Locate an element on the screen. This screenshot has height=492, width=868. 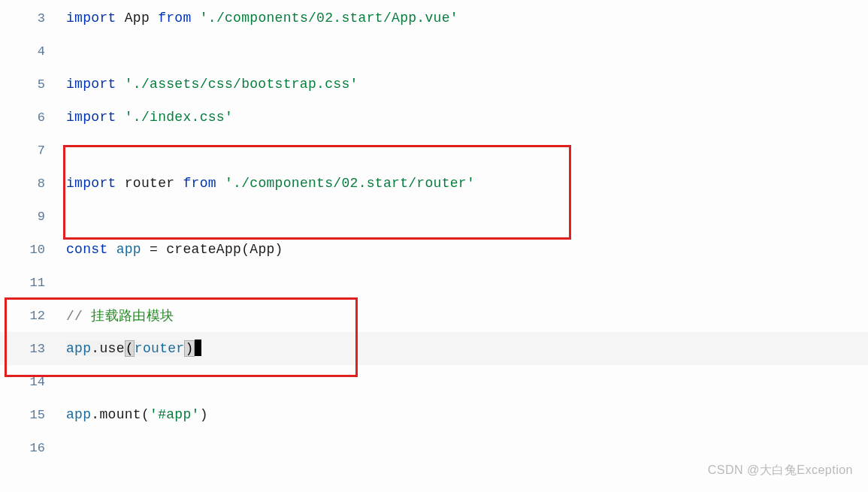
code-token: mount is located at coordinates (120, 415).